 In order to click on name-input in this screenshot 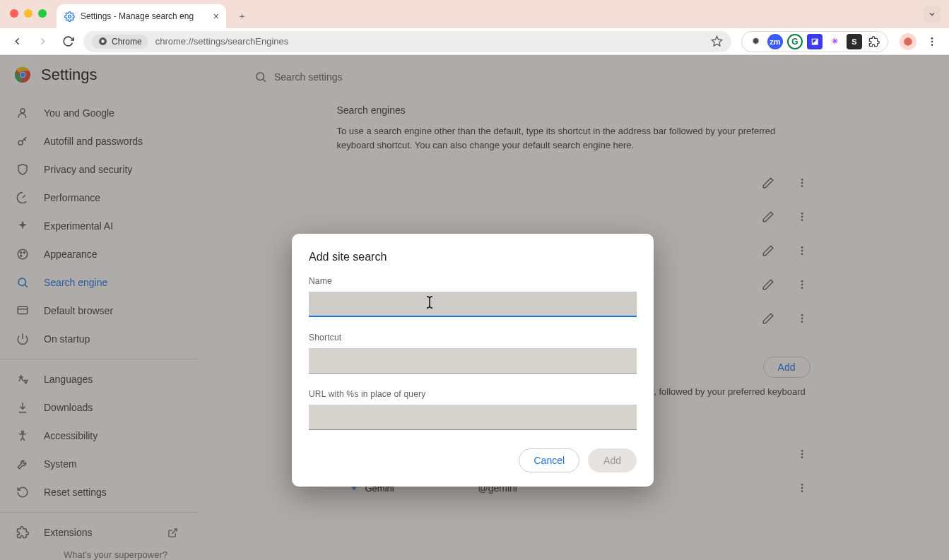, I will do `click(473, 304)`.